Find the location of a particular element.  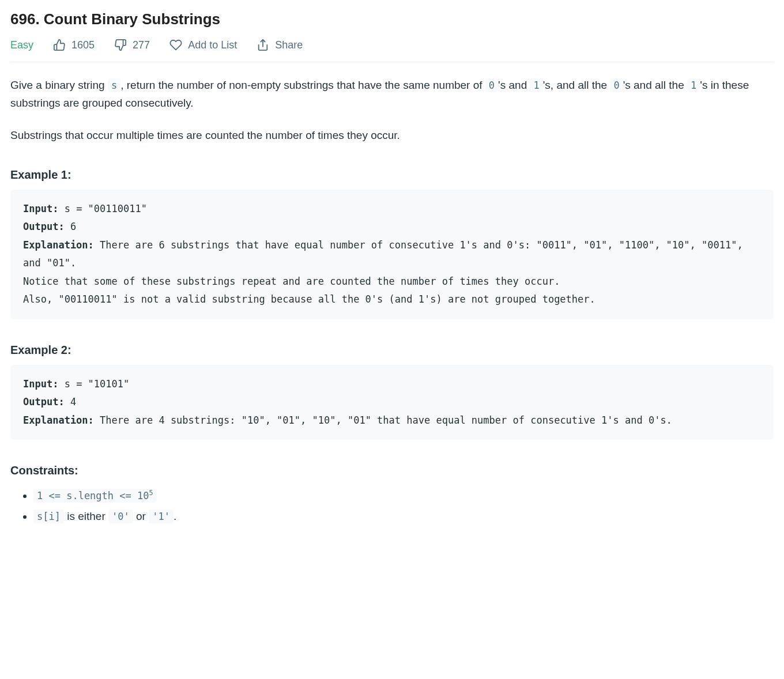

constraint-code: '0' is located at coordinates (121, 516).